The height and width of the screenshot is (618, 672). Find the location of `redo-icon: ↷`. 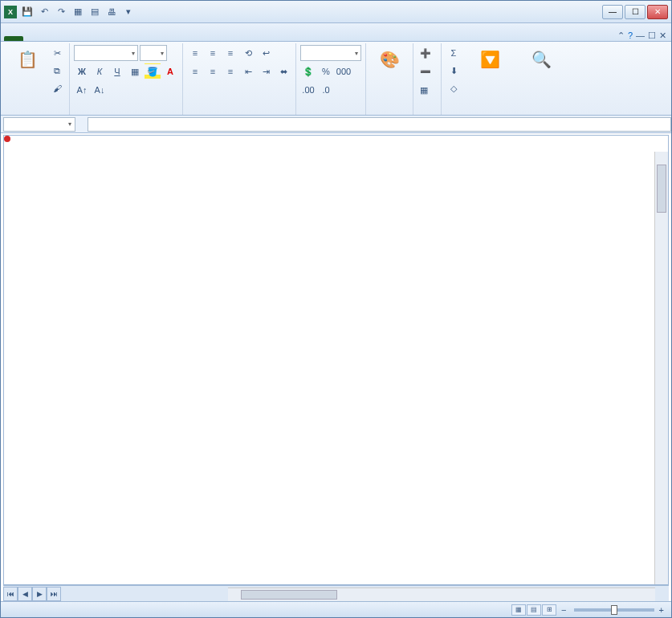

redo-icon: ↷ is located at coordinates (61, 12).